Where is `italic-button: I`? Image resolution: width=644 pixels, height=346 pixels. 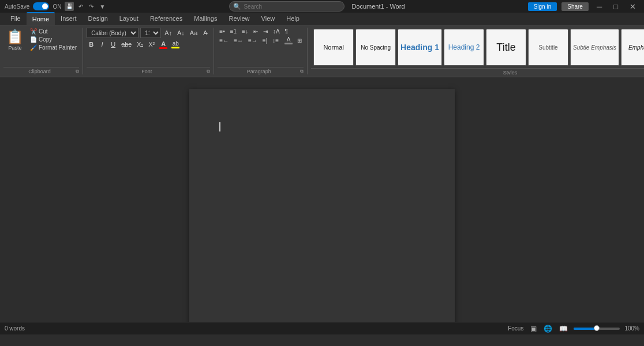 italic-button: I is located at coordinates (102, 44).